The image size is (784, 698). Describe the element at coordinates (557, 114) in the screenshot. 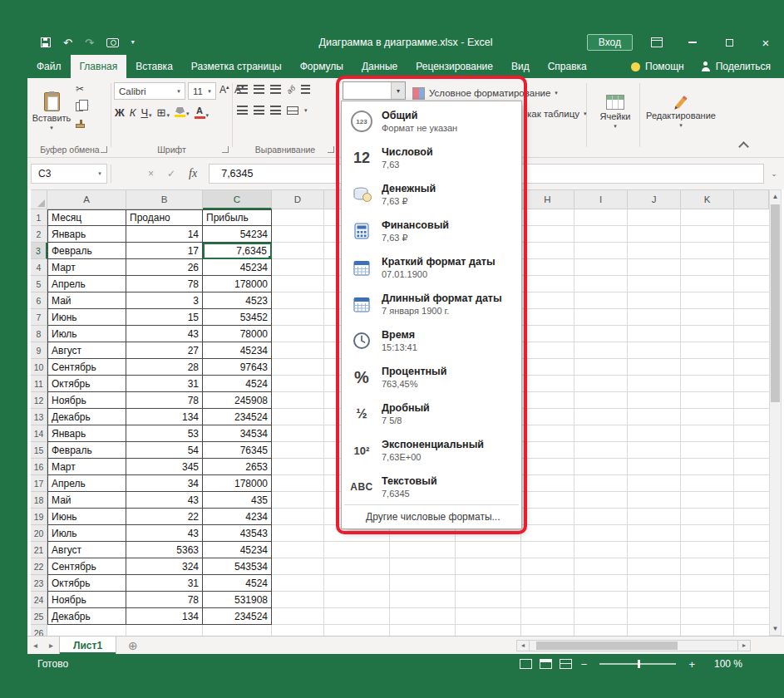

I see `format-as-table-button: как таблицу ▾` at that location.